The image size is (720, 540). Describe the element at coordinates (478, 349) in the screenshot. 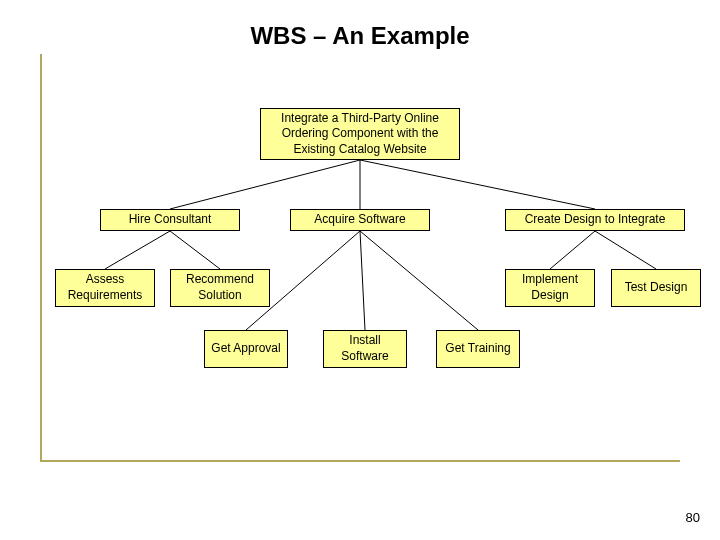

I see `wbs-get-training: Get Training` at that location.